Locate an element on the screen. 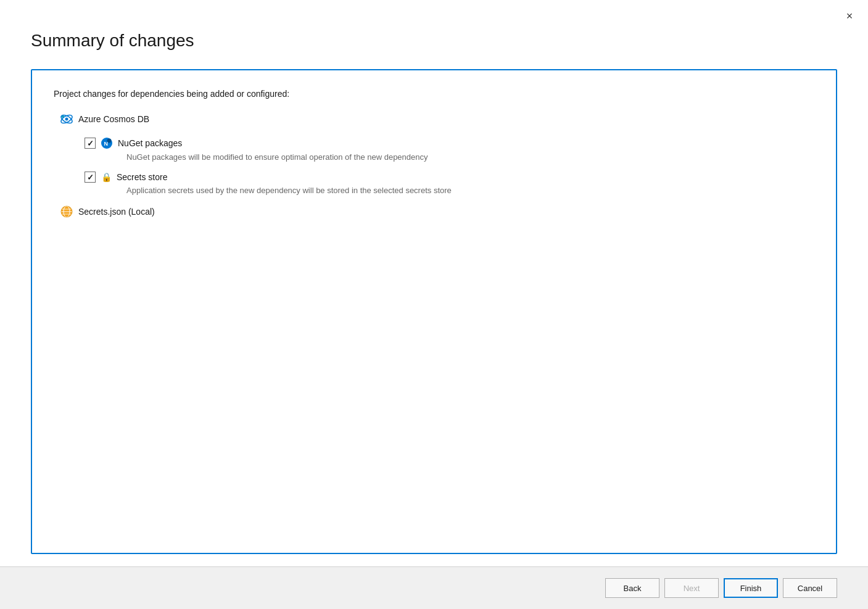 The width and height of the screenshot is (868, 609). next-button: Next is located at coordinates (692, 588).